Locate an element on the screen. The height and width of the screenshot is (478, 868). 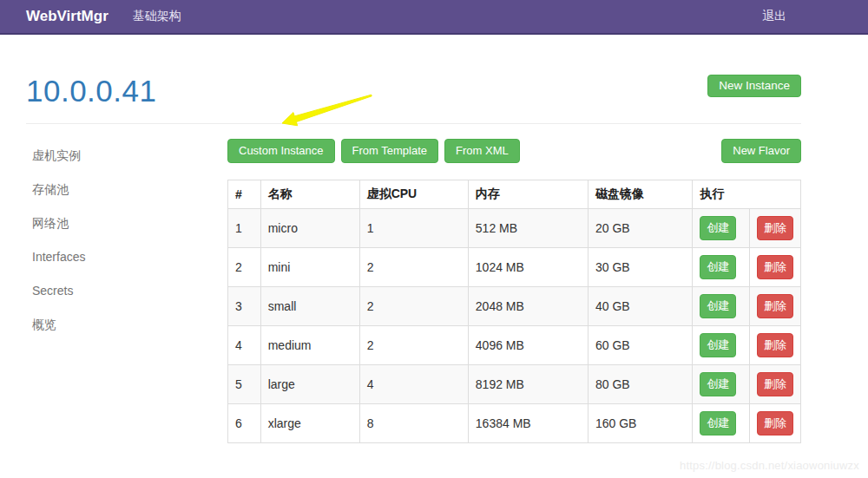
flavor-disk: 60 GB is located at coordinates (640, 345).